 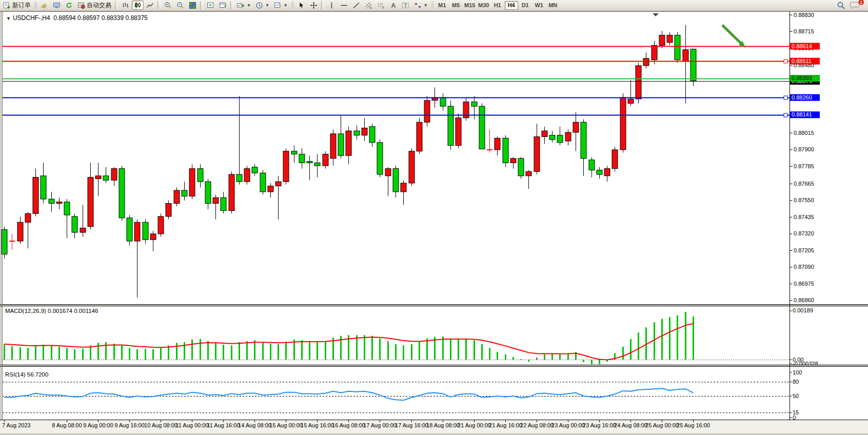 I want to click on time-axis-label: 18 Aug 08:00, so click(x=443, y=425).